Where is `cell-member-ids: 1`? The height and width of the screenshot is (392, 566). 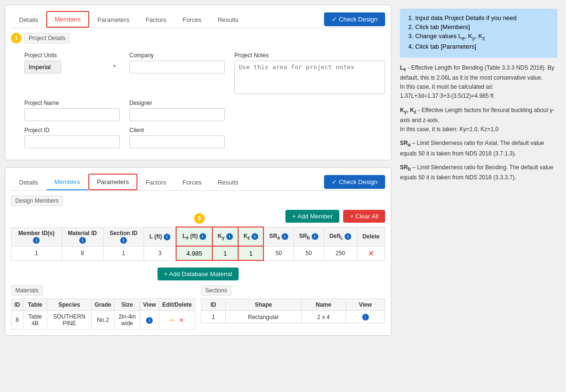
cell-member-ids: 1 is located at coordinates (37, 253).